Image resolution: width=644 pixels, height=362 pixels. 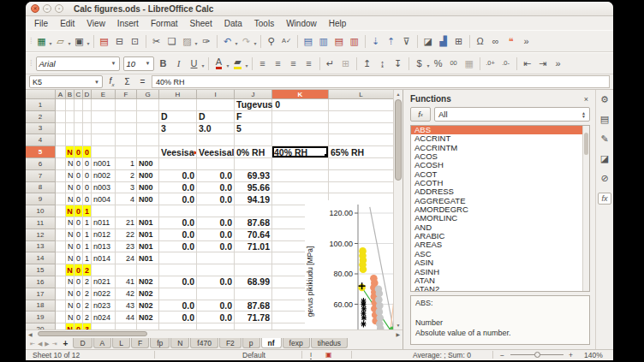 I want to click on delete-column-icon: ▥, so click(x=355, y=41).